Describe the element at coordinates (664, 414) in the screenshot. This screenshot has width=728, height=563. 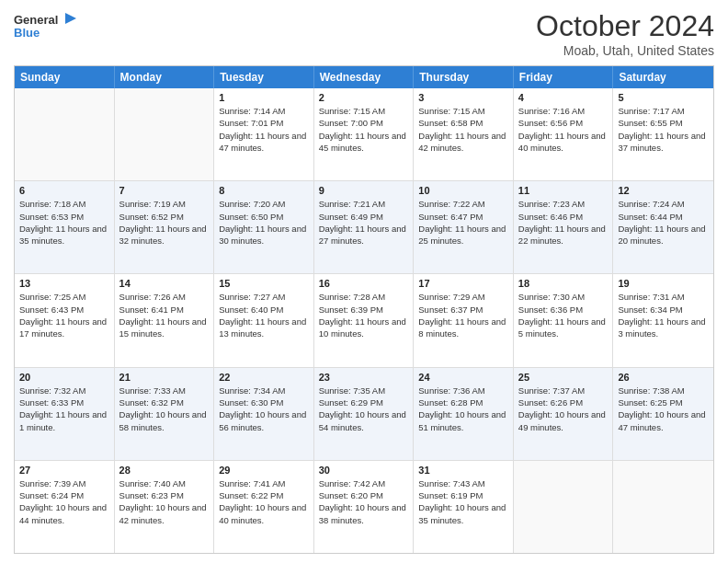
I see `cal-cell: 26Sunrise: 7:38 AM Sunset: 6:25 PM Dayli…` at that location.